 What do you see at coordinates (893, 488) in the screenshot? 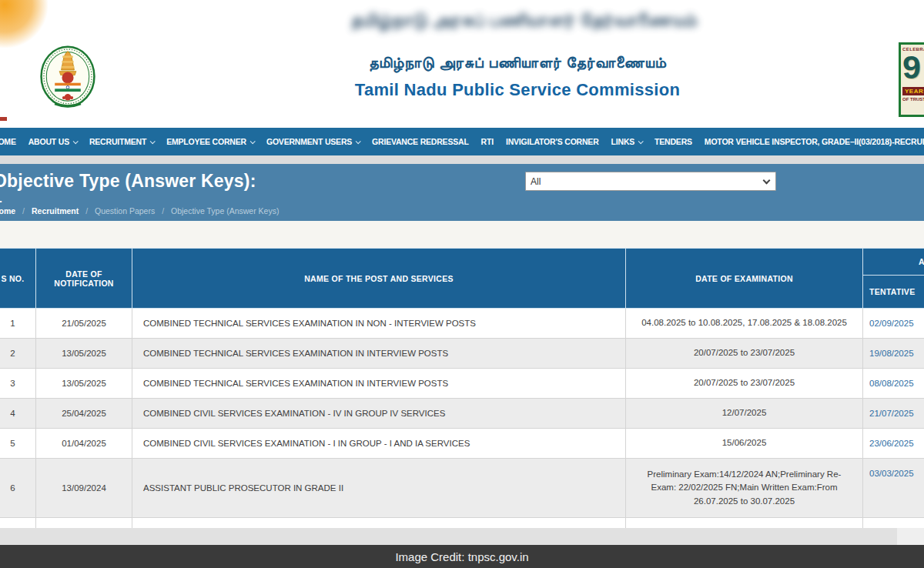
I see `cell-tentative-key: 03/03/2025` at bounding box center [893, 488].